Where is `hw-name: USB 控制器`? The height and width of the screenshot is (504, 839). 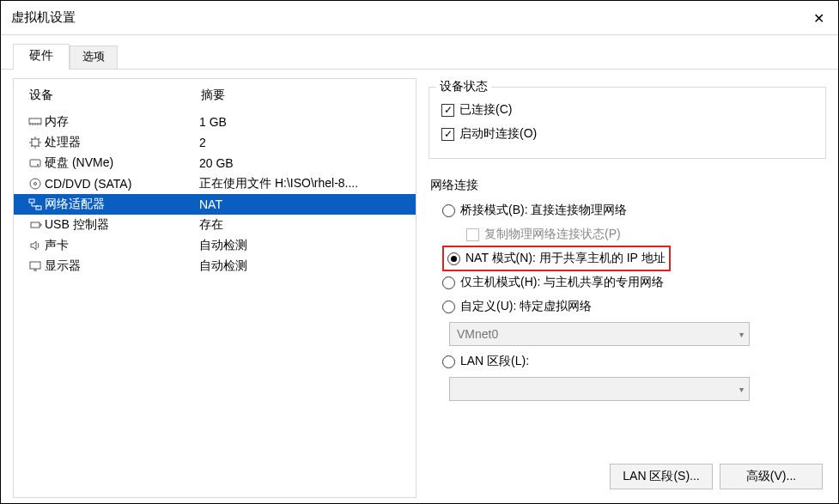
hw-name: USB 控制器 is located at coordinates (122, 225).